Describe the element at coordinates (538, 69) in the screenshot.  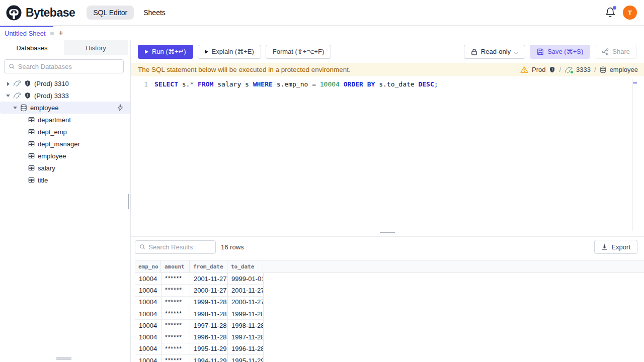
I see `env-label: Prod` at that location.